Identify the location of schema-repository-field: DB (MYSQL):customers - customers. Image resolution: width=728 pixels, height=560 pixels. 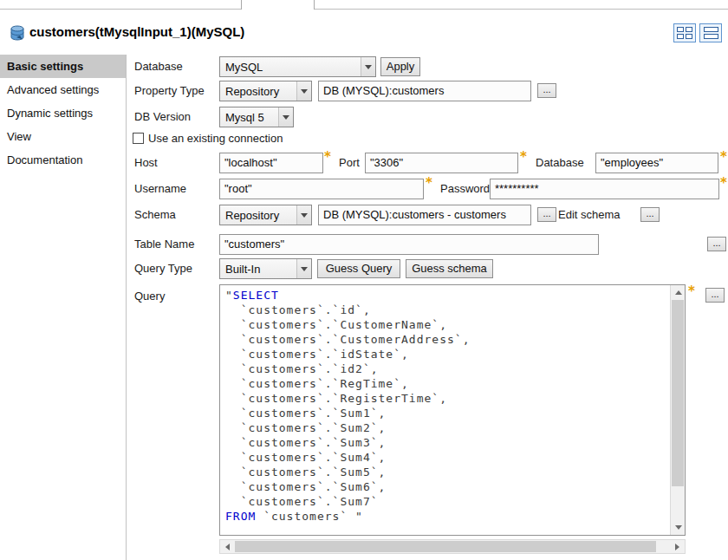
(425, 215).